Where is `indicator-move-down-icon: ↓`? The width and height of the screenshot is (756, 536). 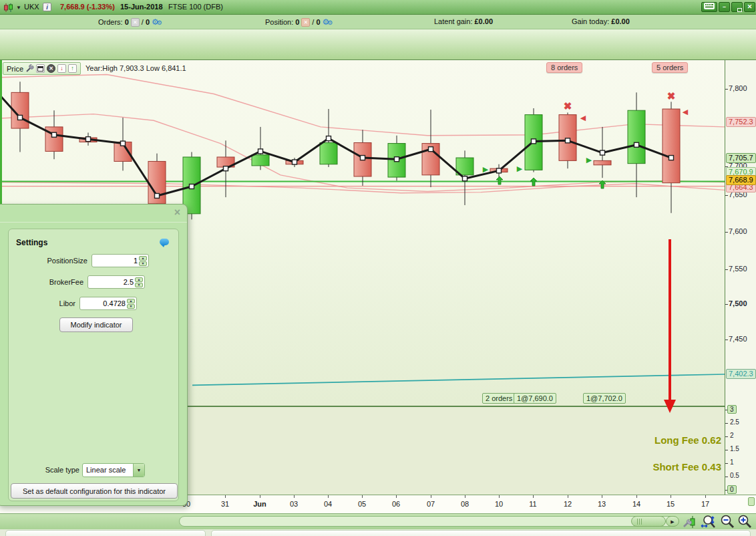 indicator-move-down-icon: ↓ is located at coordinates (61, 68).